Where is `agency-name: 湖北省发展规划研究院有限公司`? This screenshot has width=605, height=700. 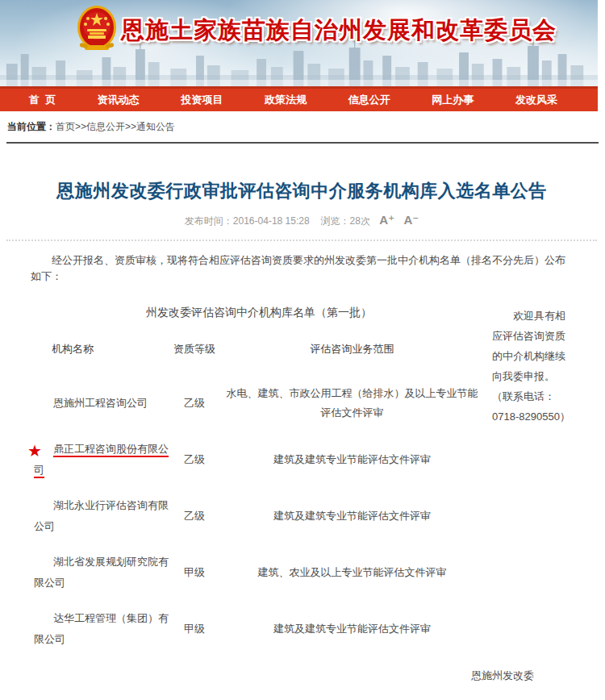 agency-name: 湖北省发展规划研究院有限公司 is located at coordinates (102, 573).